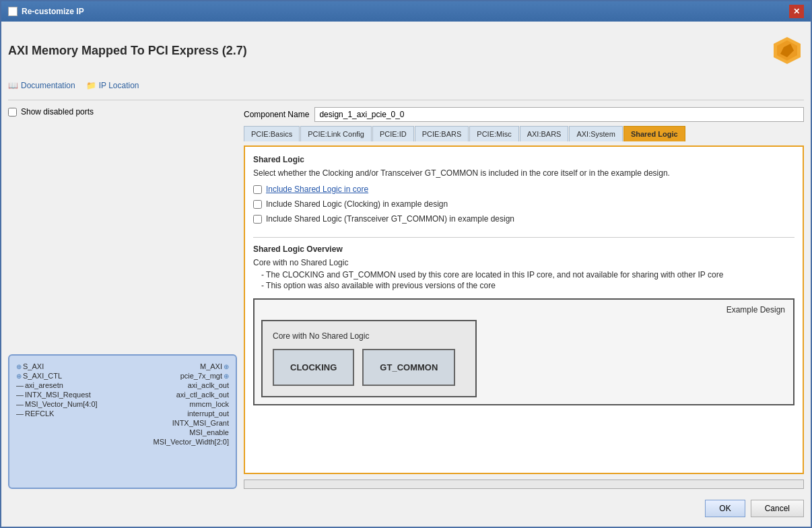 This screenshot has height=528, width=812. I want to click on divider, so click(406, 100).